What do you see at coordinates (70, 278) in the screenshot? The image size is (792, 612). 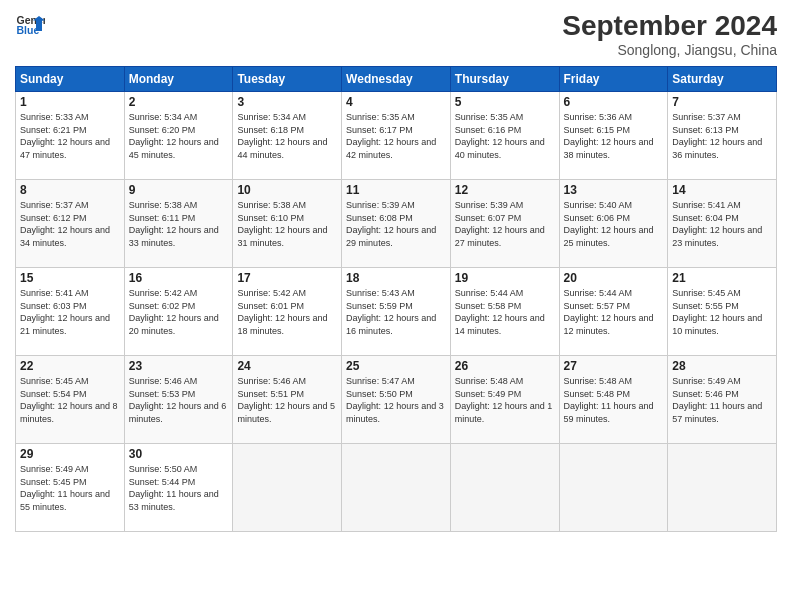 I see `day-number: 15` at bounding box center [70, 278].